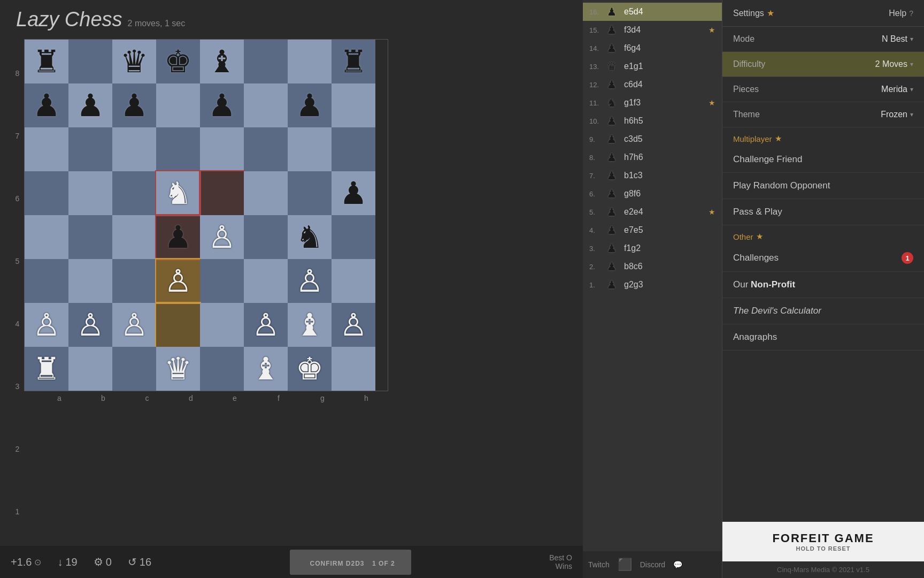 This screenshot has height=578, width=924. Describe the element at coordinates (823, 159) in the screenshot. I see `challenge-friend-item: Challenge Friend` at that location.